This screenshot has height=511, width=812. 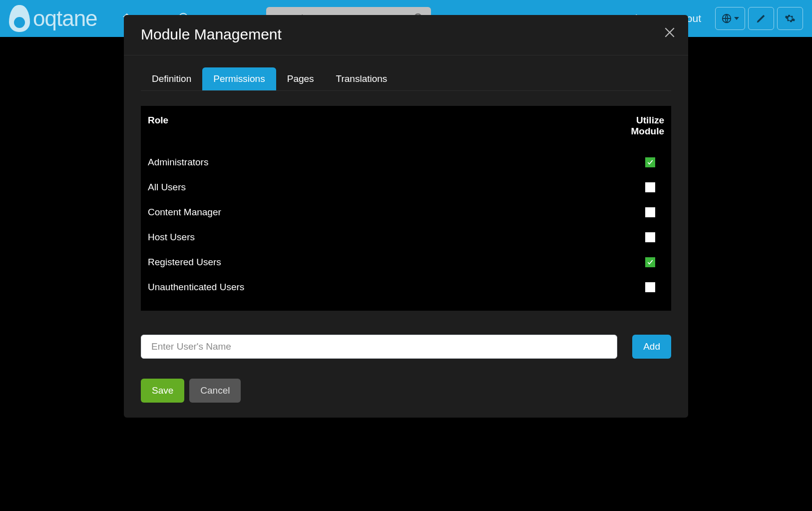 I want to click on role-cell: Administrators, so click(x=178, y=162).